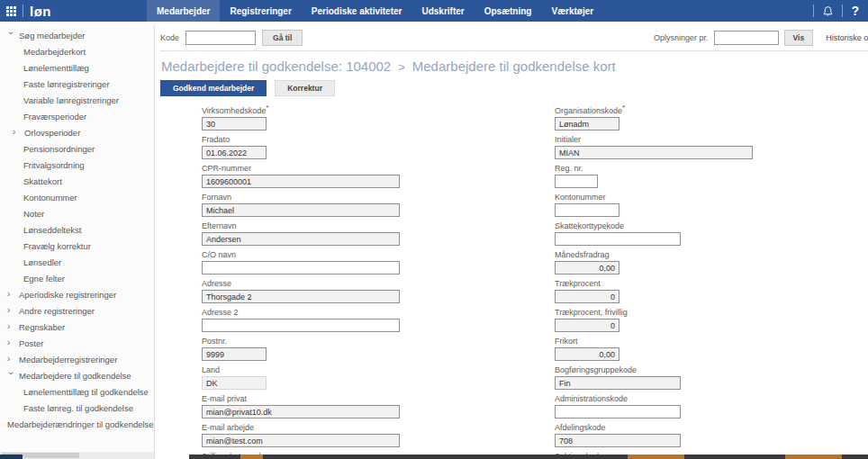  I want to click on top-bar: løn MedarbejderRegistreringerPeriodiske …, so click(434, 11).